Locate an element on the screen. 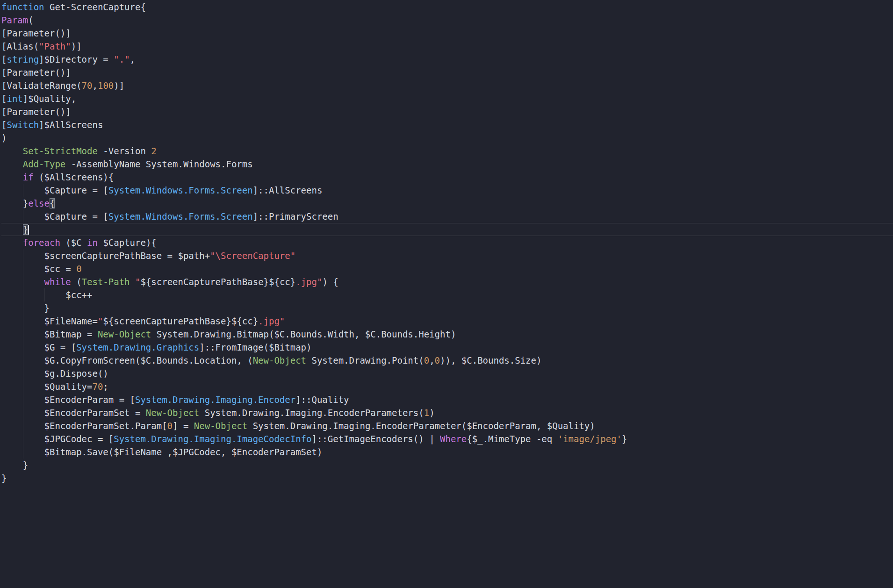  code-line: foreach ($C in $Capture){ is located at coordinates (447, 243).